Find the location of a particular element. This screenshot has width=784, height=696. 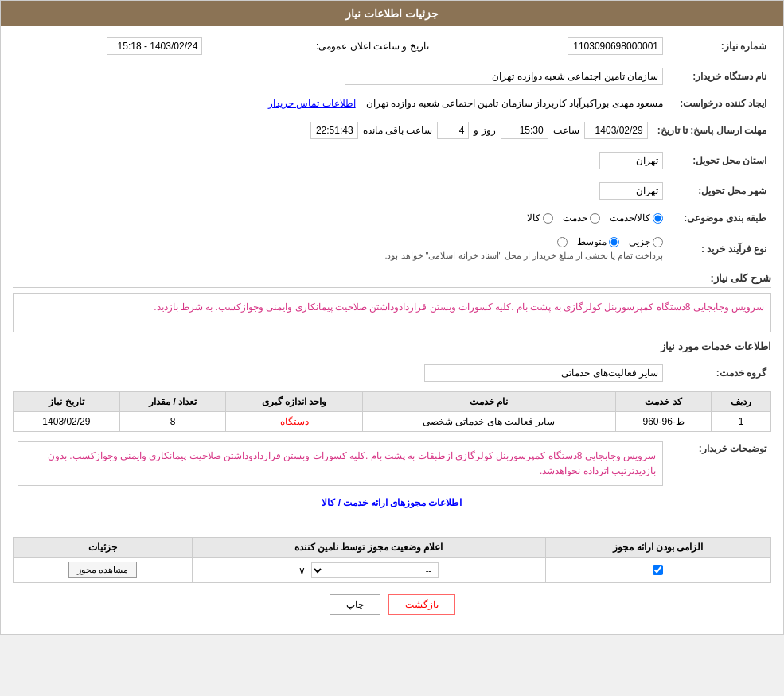

need-number-value: 1103090698000001 is located at coordinates (615, 46).